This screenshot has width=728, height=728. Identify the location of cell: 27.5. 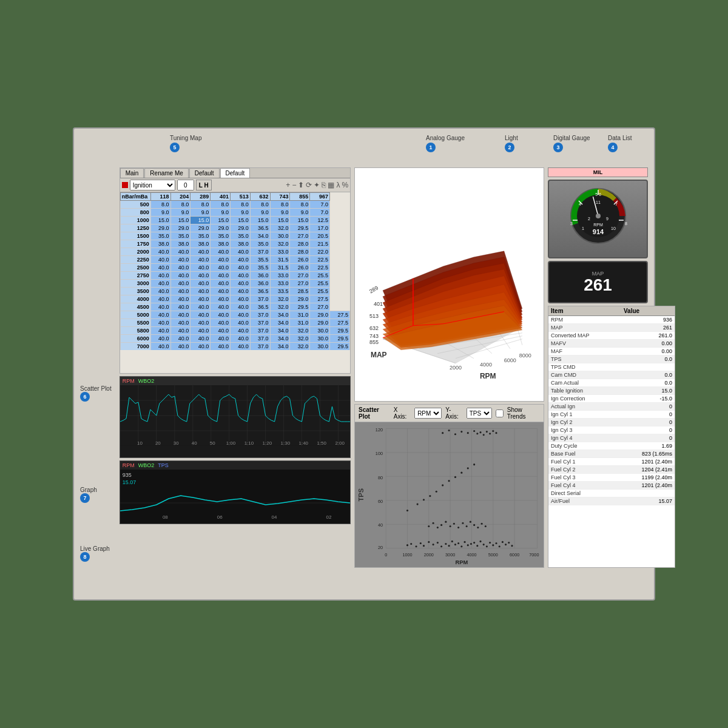
(320, 300).